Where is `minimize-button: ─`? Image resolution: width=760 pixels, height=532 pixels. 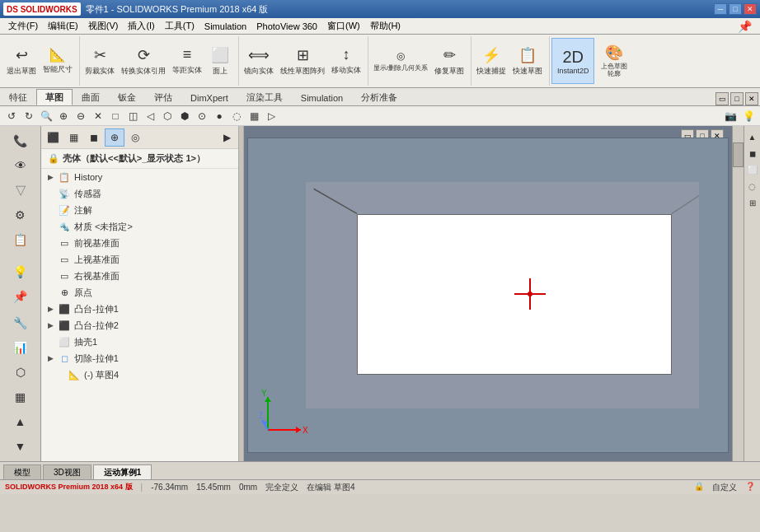 minimize-button: ─ is located at coordinates (720, 9).